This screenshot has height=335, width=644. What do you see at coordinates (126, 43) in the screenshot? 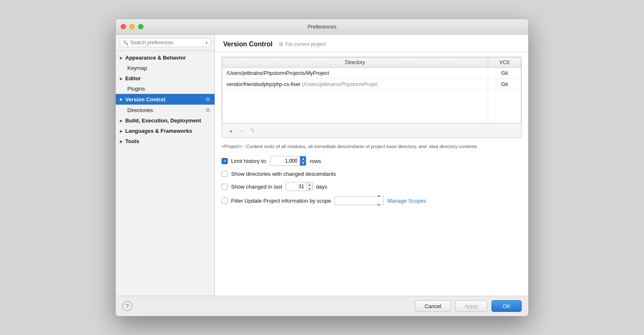
I see `search-icon: 🔍` at bounding box center [126, 43].